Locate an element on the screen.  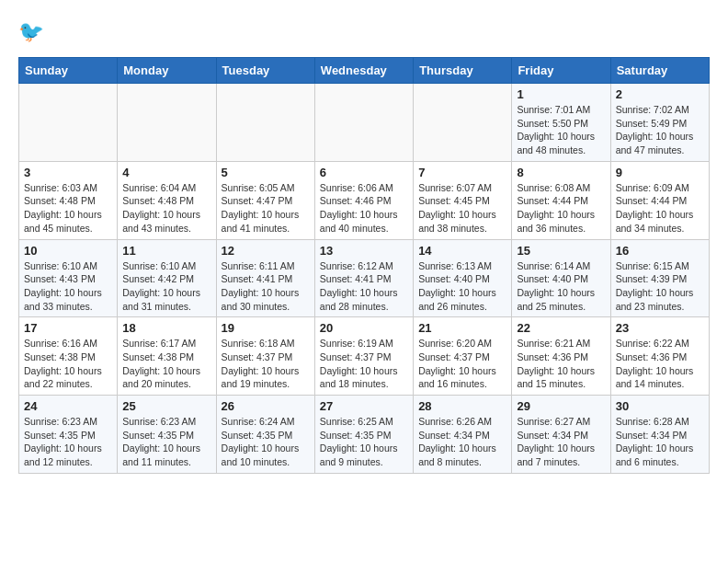
logo-icon: 🐦 is located at coordinates (33, 33).